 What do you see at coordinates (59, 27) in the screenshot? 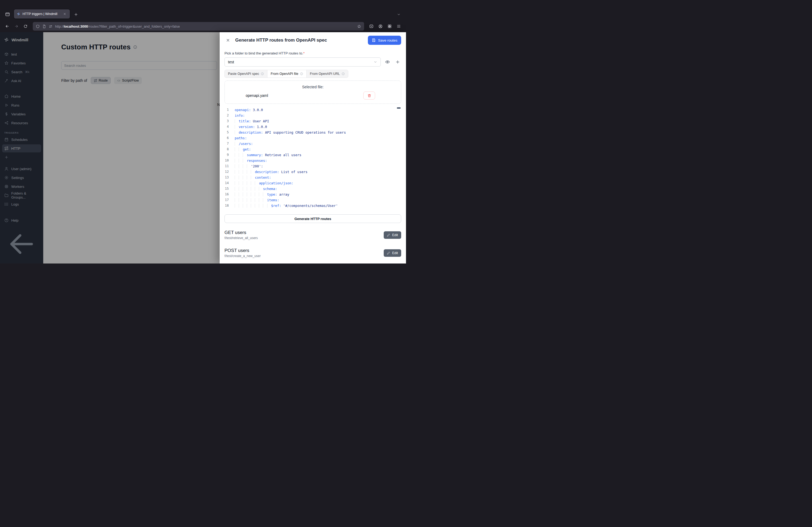
I see `url-scheme: http://` at bounding box center [59, 27].